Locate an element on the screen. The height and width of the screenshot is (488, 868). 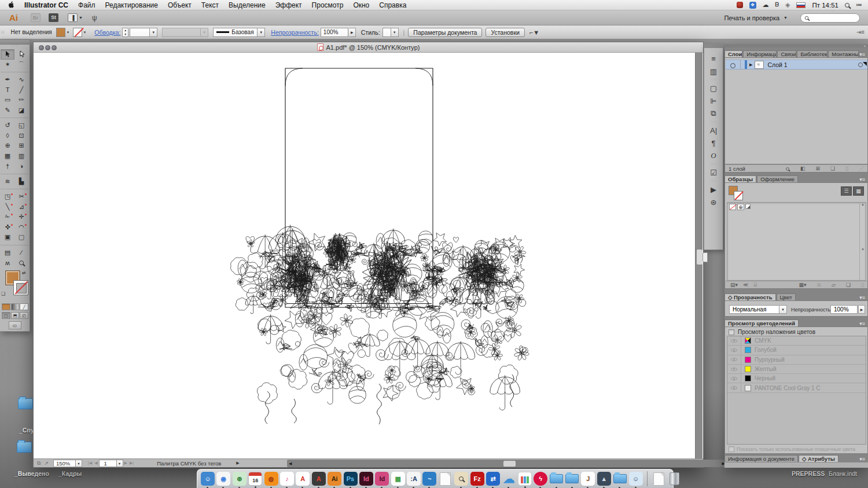
dock-folder-1-icon is located at coordinates (557, 479).